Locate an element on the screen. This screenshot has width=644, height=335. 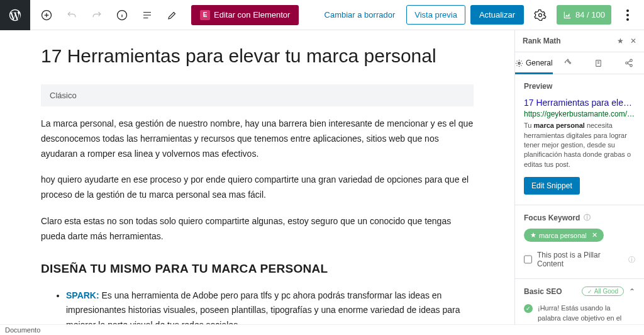
tab-schema is located at coordinates (598, 63).